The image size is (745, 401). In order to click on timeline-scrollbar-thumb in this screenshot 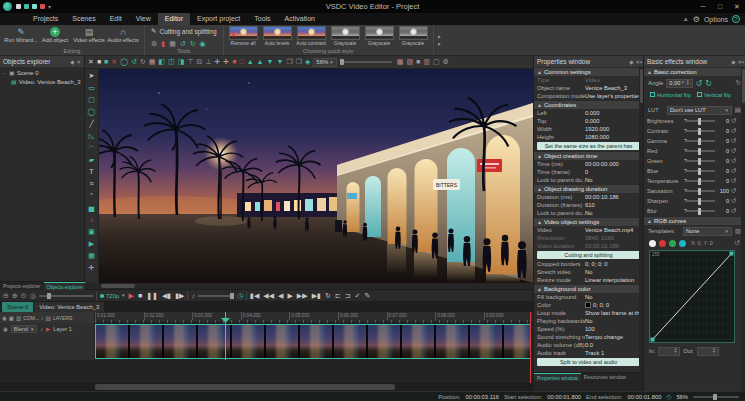, I will do `click(245, 387)`.